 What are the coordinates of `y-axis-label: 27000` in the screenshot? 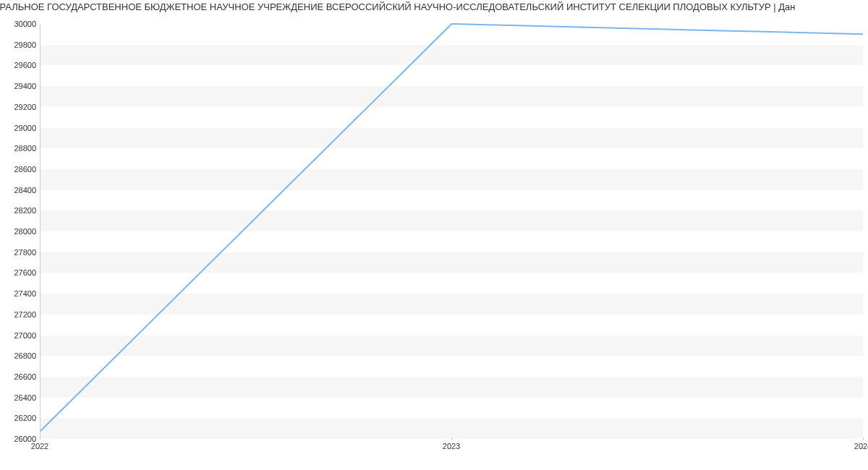 It's located at (25, 336).